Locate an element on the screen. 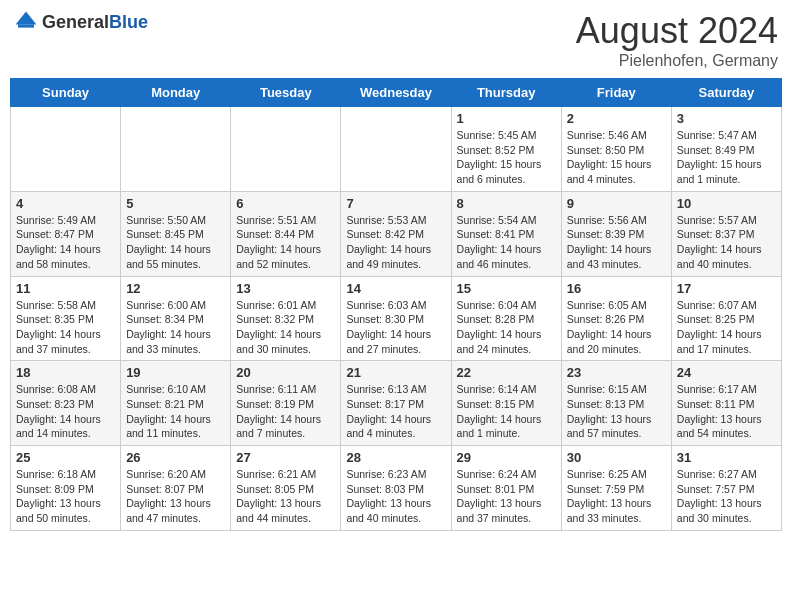  day-info: Sunrise: 6:17 AMSunset: 8:11 PMDaylight:… is located at coordinates (726, 412).